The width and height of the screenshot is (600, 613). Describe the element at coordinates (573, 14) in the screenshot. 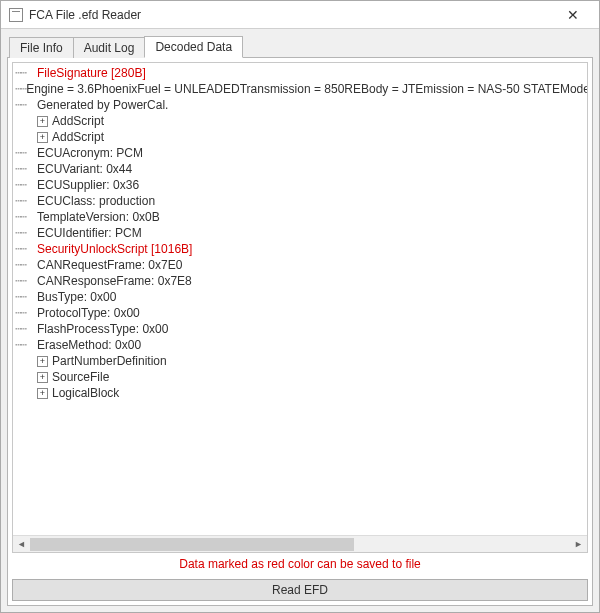

I see `close-button: ✕` at that location.